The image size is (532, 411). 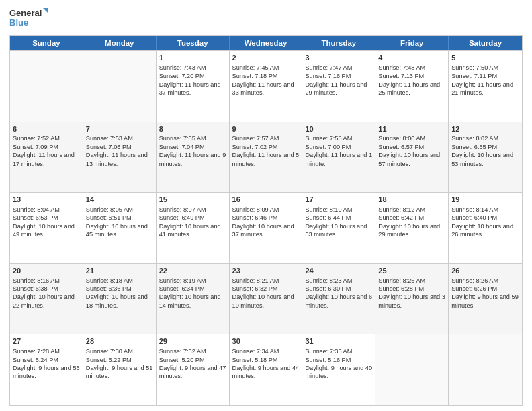 I want to click on sunrise-text: Sunrise: 7:55 AM, so click(x=183, y=138).